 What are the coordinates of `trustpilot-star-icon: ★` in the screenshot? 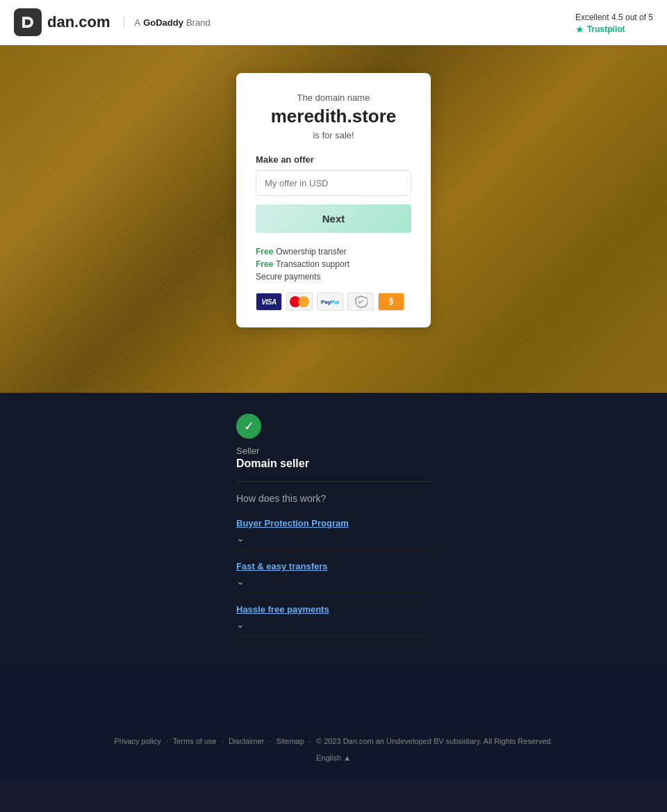 It's located at (579, 29).